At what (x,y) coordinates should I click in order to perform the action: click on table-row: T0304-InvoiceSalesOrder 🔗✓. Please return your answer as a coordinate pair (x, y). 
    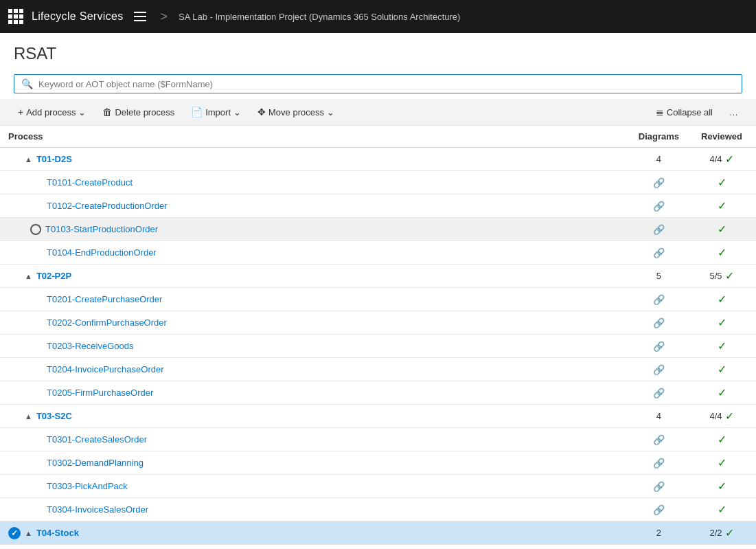
    Looking at the image, I should click on (378, 510).